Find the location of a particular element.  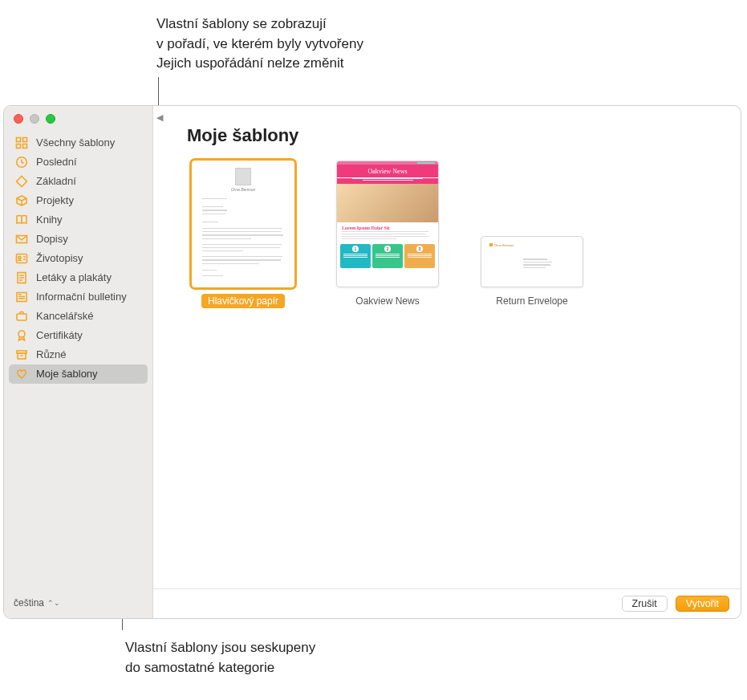

sidebar-item-newsletters: Informační bulletiny is located at coordinates (79, 297).